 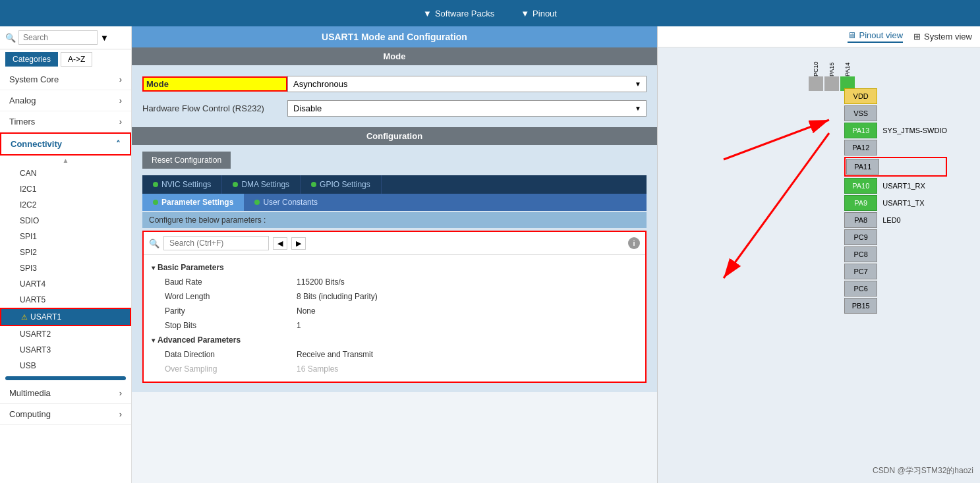 What do you see at coordinates (66, 122) in the screenshot?
I see `sidebar-item-timers: Timers ›` at bounding box center [66, 122].